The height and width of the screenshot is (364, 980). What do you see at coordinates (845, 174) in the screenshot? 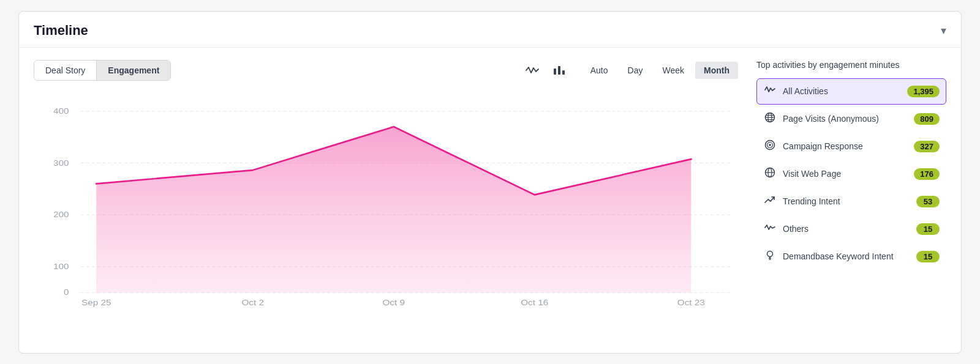
I see `activity-name-visit-web: Visit Web Page` at bounding box center [845, 174].